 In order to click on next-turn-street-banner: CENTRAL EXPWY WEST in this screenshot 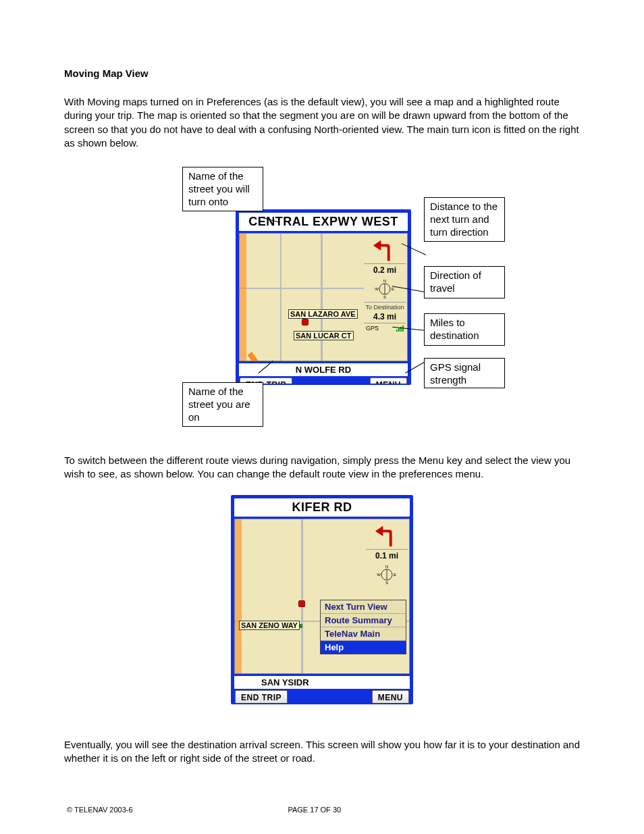, I will do `click(323, 221)`.